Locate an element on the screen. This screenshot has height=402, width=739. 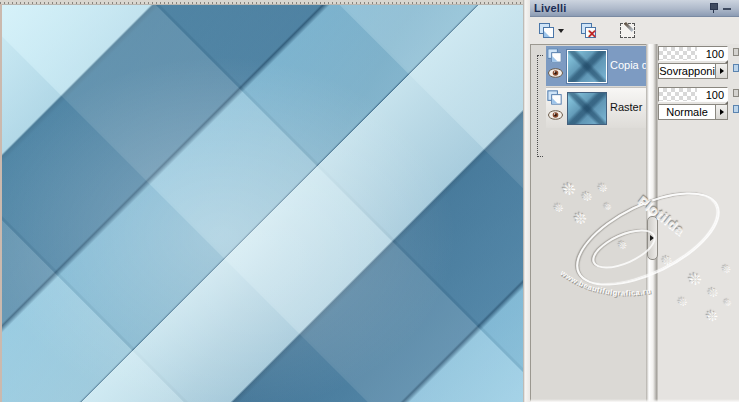
delete-layer-icon: ✕ is located at coordinates (589, 30).